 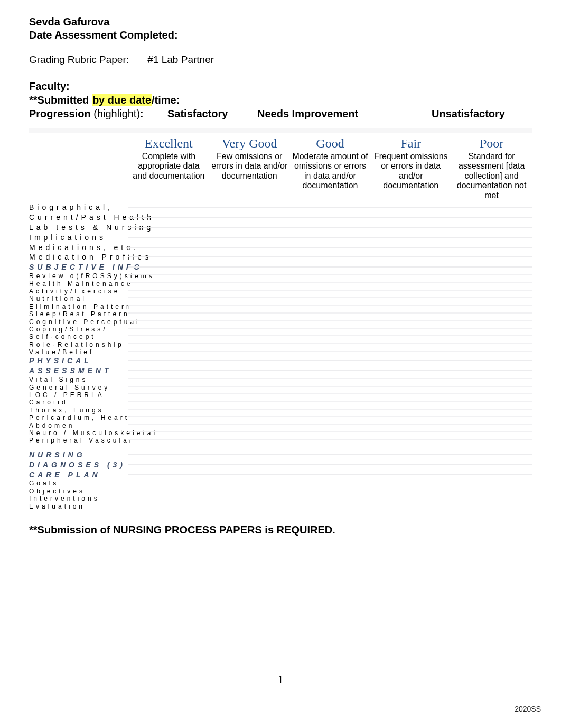 What do you see at coordinates (280, 475) in the screenshot?
I see `rubric-row: CARE PLAN` at bounding box center [280, 475].